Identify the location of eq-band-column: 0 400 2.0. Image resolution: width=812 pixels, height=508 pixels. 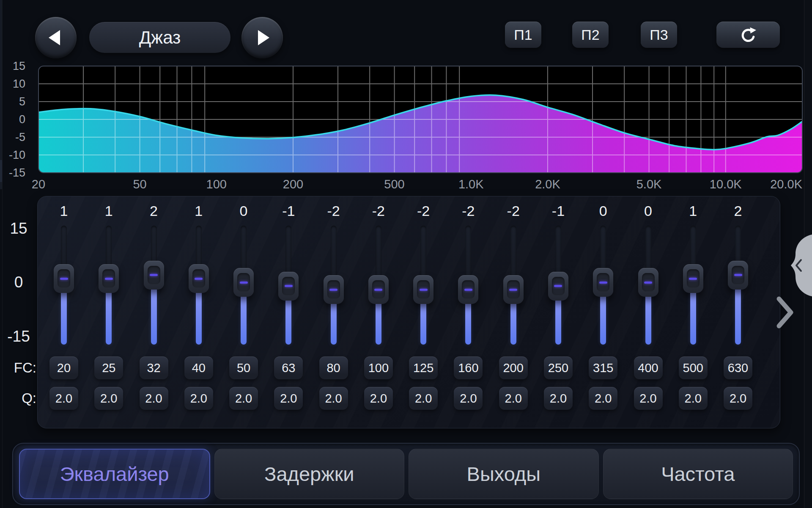
(648, 312).